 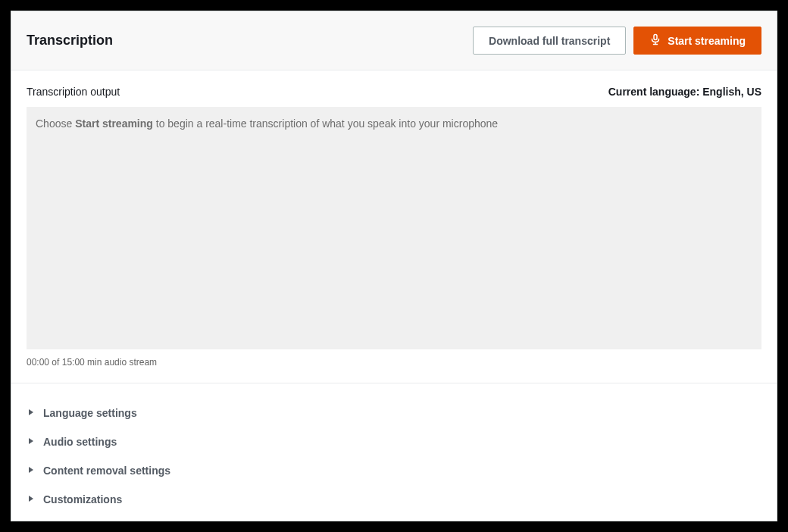 I want to click on customizations-toggle: Customizations, so click(x=394, y=499).